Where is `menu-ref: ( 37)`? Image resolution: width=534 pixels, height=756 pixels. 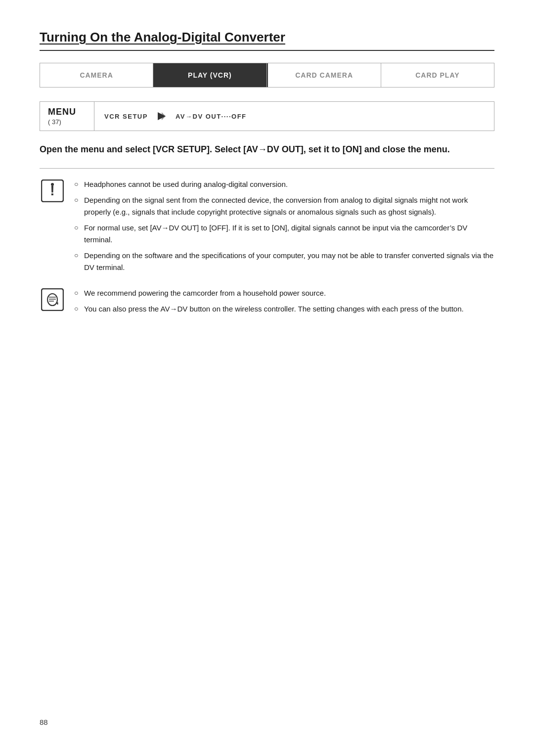 menu-ref: ( 37) is located at coordinates (67, 122).